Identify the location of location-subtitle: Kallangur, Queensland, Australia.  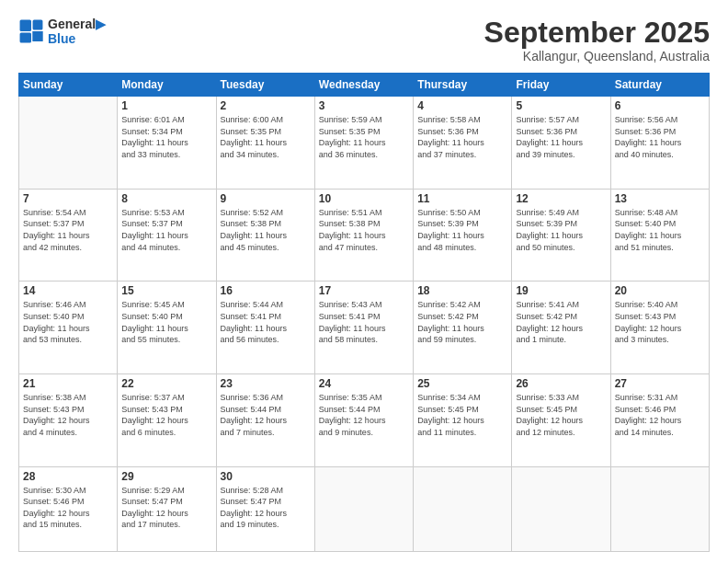
(597, 56).